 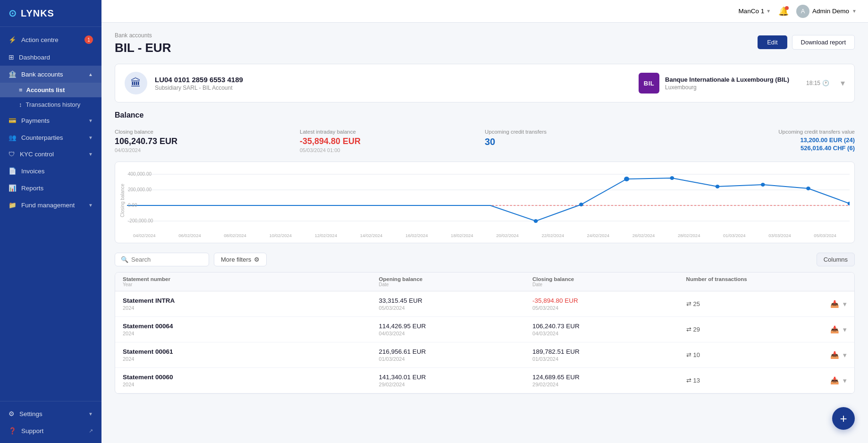 What do you see at coordinates (51, 74) in the screenshot?
I see `sidebar-item-bank-accounts: 🏦 Bank accounts ▲` at bounding box center [51, 74].